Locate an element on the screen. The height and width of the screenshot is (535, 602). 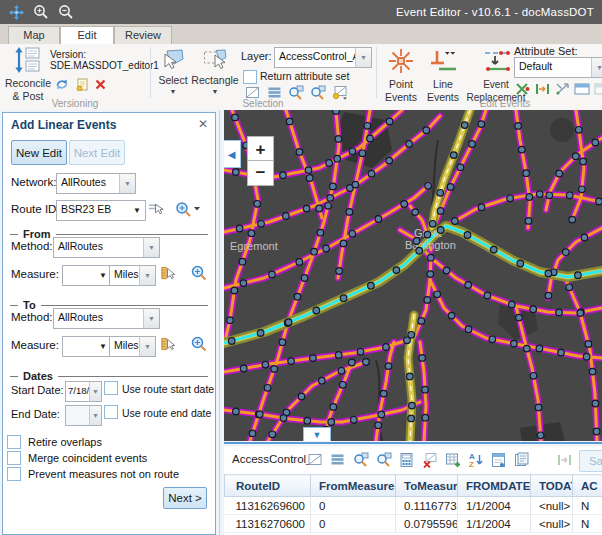
split-record-icon is located at coordinates (564, 460).